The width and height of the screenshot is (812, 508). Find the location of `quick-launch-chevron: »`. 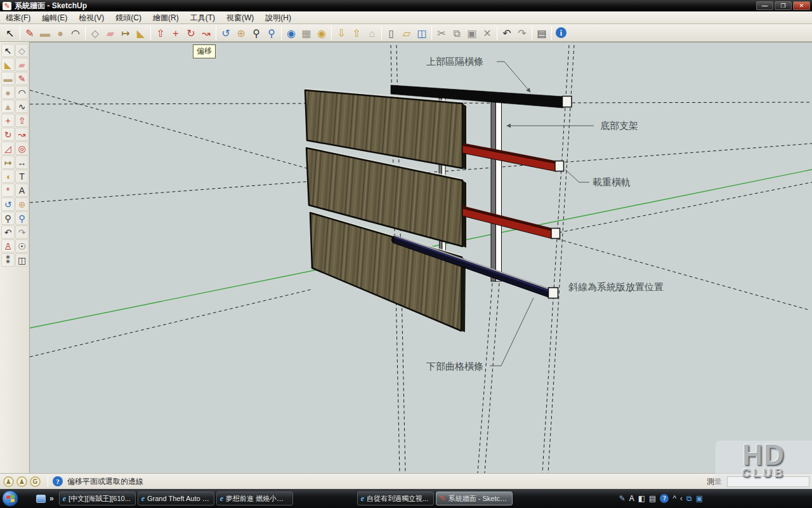

quick-launch-chevron: » is located at coordinates (52, 498).